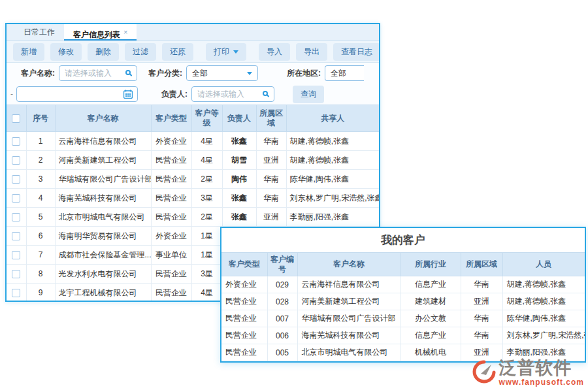 The image size is (588, 392). Describe the element at coordinates (282, 319) in the screenshot. I see `code-link: 007` at that location.